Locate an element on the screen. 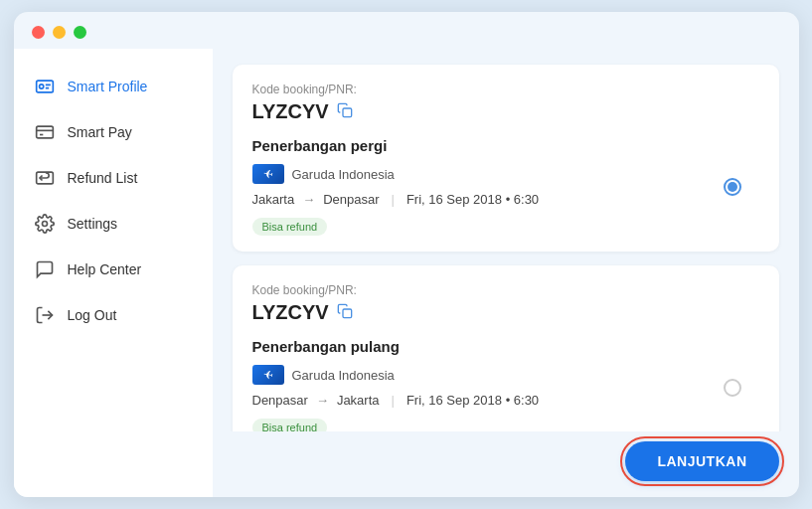 Image resolution: width=812 pixels, height=509 pixels. origin-2: Denpasar is located at coordinates (280, 400).